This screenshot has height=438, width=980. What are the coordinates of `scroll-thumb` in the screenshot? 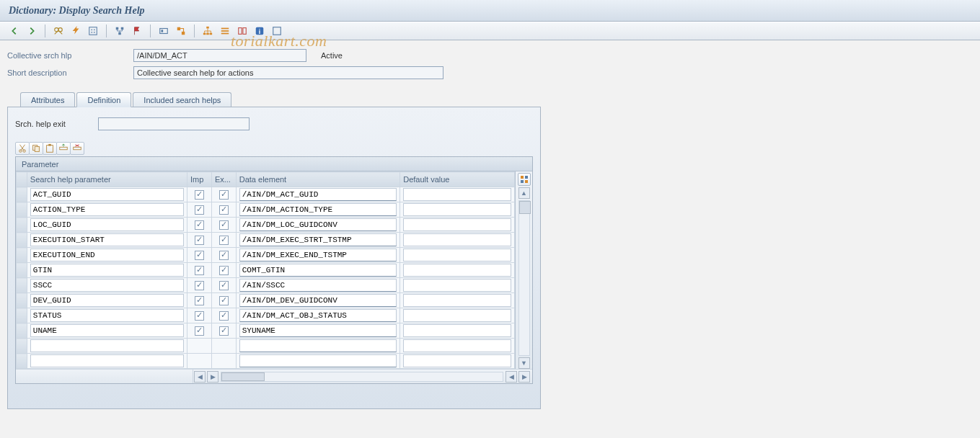 It's located at (525, 207).